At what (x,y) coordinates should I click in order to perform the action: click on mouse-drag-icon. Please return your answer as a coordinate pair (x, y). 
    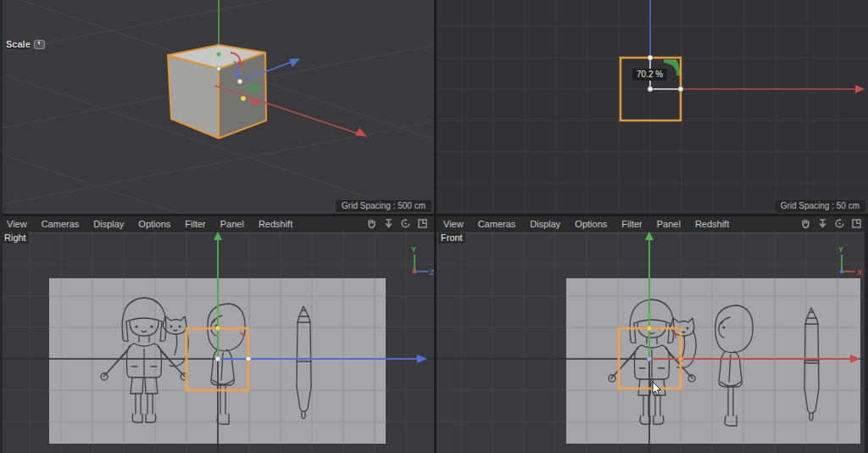
    Looking at the image, I should click on (39, 44).